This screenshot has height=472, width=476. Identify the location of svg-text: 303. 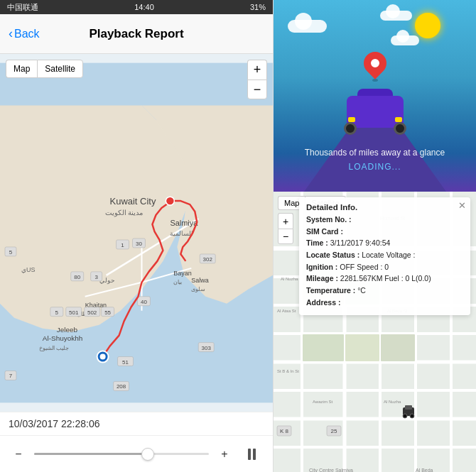
(207, 348).